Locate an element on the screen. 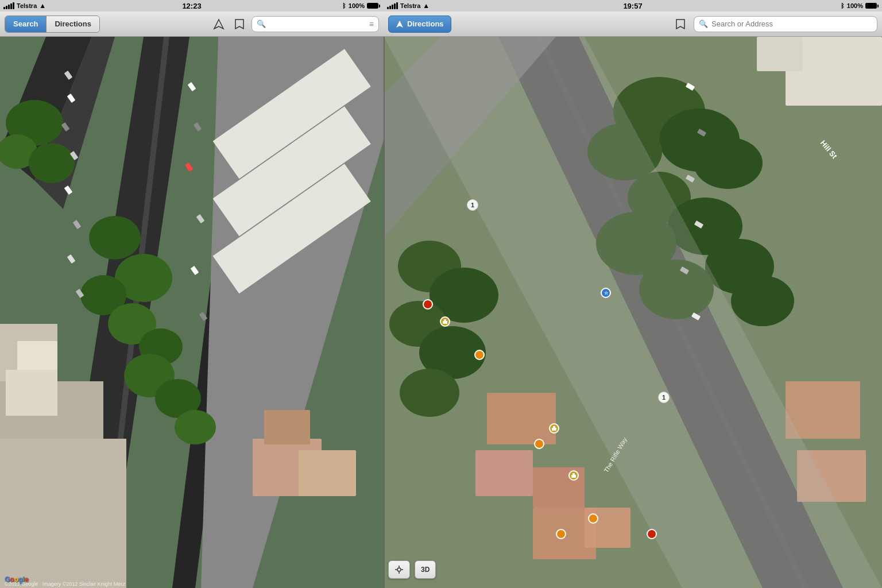 The width and height of the screenshot is (882, 588). status-bar-left: Telstra ▲ 12:23 ᛒ 100% is located at coordinates (192, 6).